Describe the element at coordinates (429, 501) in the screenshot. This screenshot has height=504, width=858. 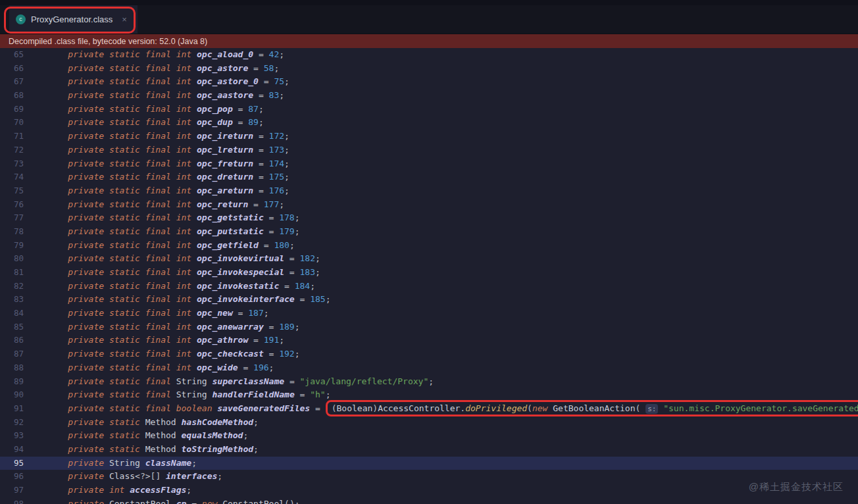
I see `code-line: 98 private ConstantPool cp = new Constan…` at that location.